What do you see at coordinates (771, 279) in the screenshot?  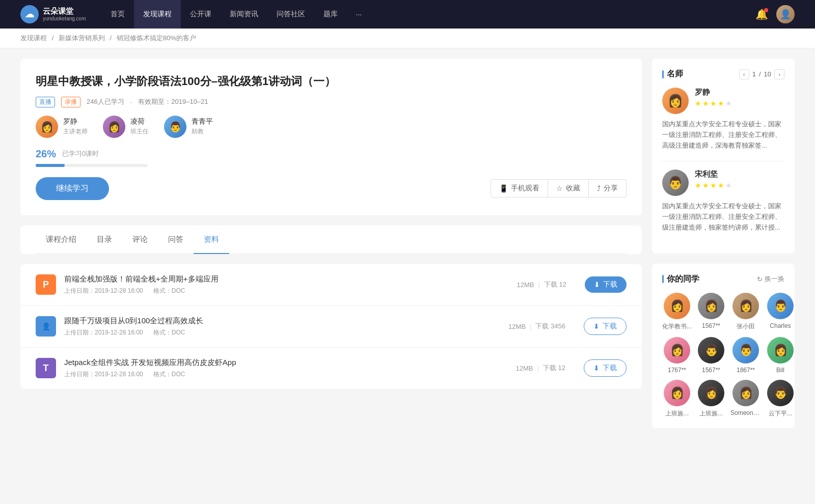 I see `refresh-classmates-button: ↻ 换一换` at bounding box center [771, 279].